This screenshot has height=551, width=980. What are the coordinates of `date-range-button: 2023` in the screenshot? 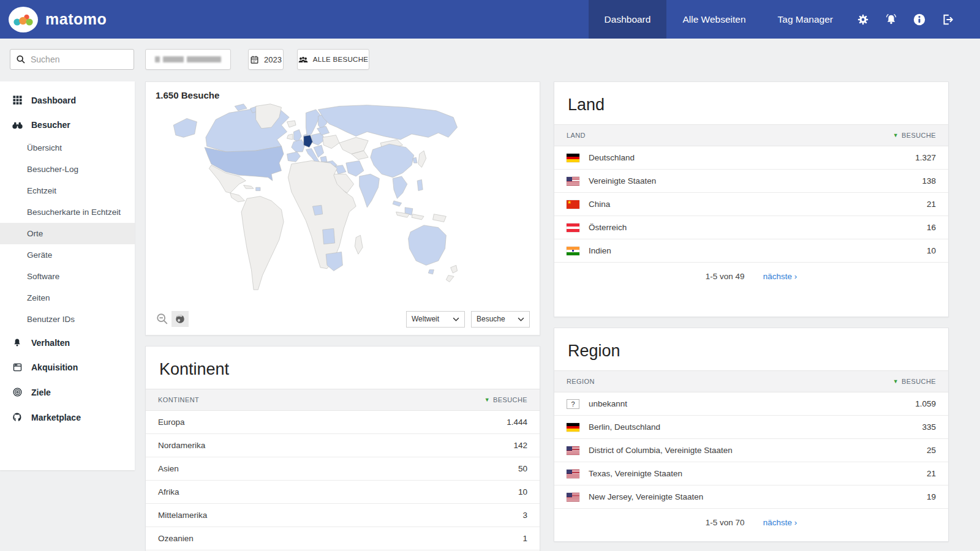 It's located at (266, 59).